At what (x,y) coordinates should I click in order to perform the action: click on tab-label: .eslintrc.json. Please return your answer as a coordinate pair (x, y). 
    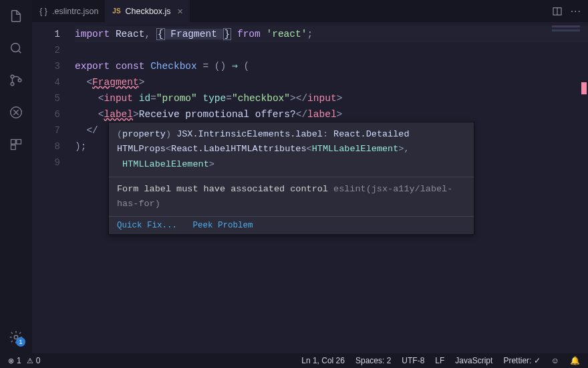
    Looking at the image, I should click on (75, 11).